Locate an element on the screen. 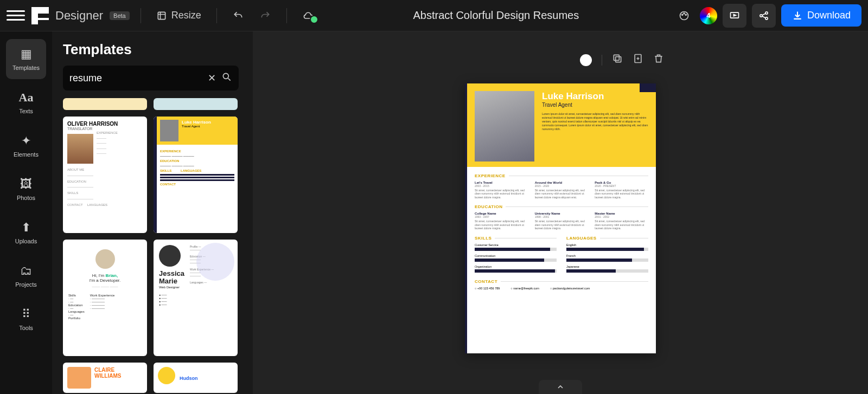  texts-icon: Aa is located at coordinates (26, 98).